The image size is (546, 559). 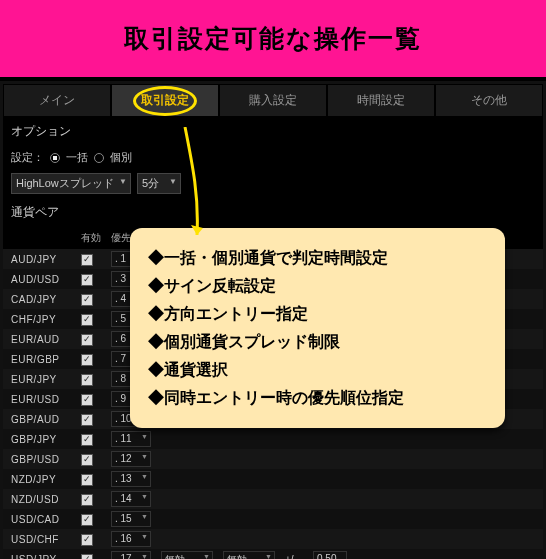 I want to click on pair-row: NZD/JPY. 13, so click(x=273, y=479).